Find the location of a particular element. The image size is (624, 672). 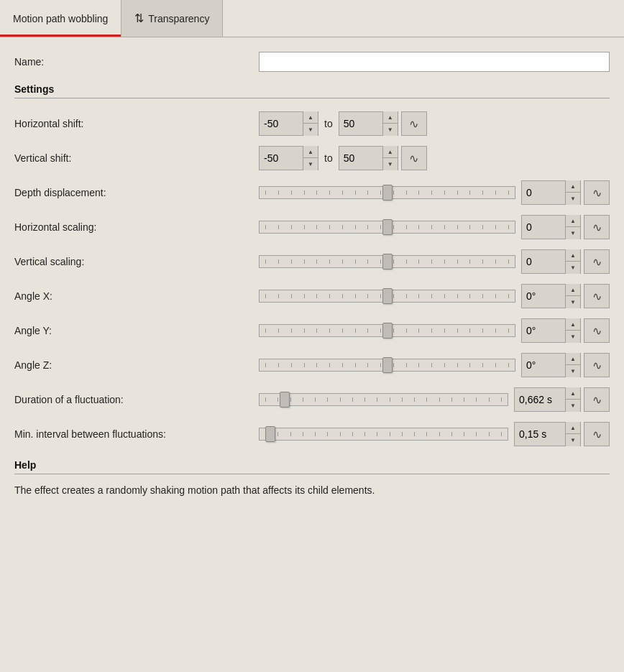

horizontal-shift-wave-btn: ∿ is located at coordinates (414, 124).